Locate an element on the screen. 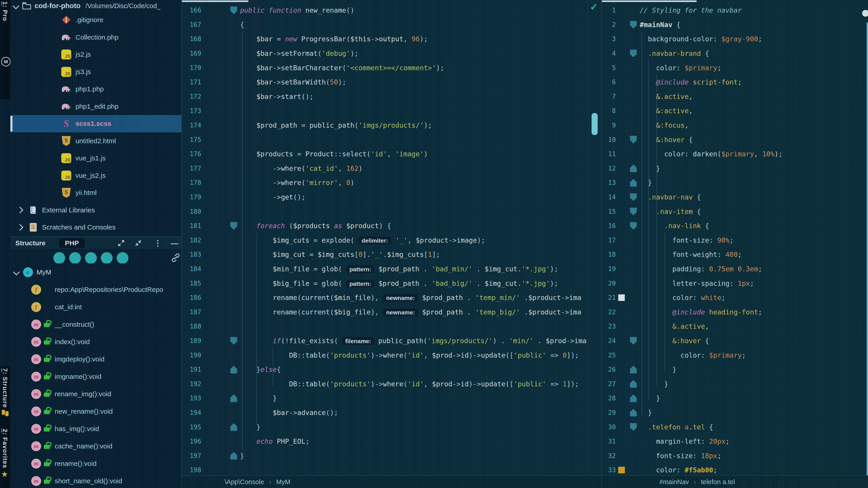 Image resolution: width=868 pixels, height=488 pixels. line-number: 190 is located at coordinates (191, 355).